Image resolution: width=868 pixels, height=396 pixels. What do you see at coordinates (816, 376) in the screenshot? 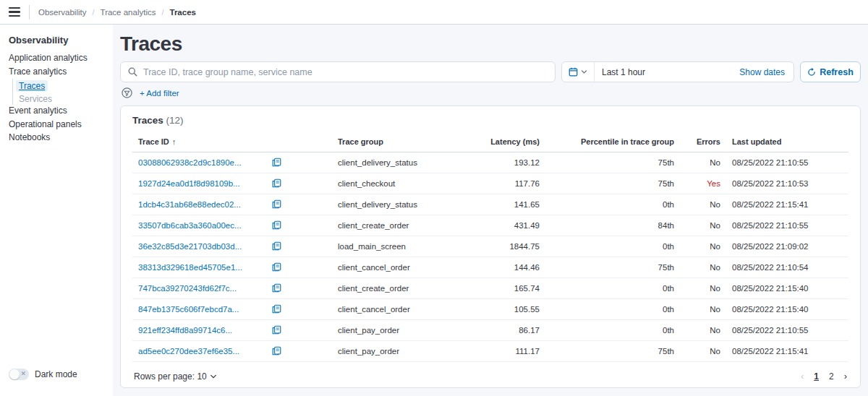
I see `page-number-1: 1` at bounding box center [816, 376].